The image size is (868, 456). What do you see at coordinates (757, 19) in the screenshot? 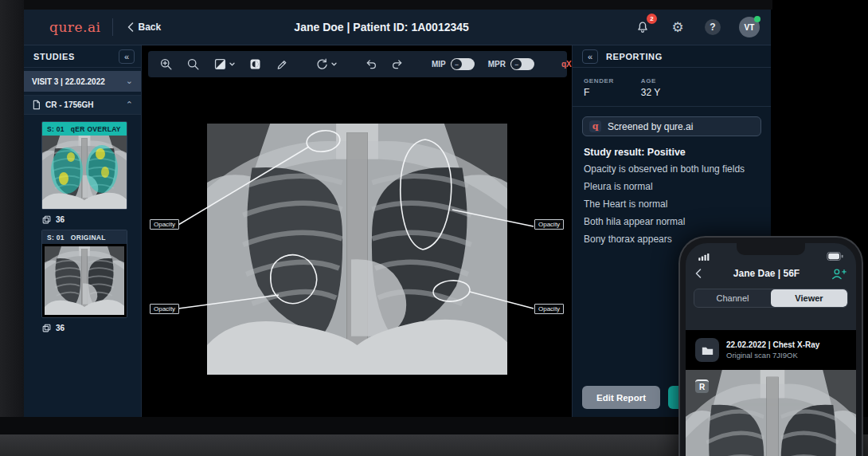
I see `online-status-dot` at bounding box center [757, 19].